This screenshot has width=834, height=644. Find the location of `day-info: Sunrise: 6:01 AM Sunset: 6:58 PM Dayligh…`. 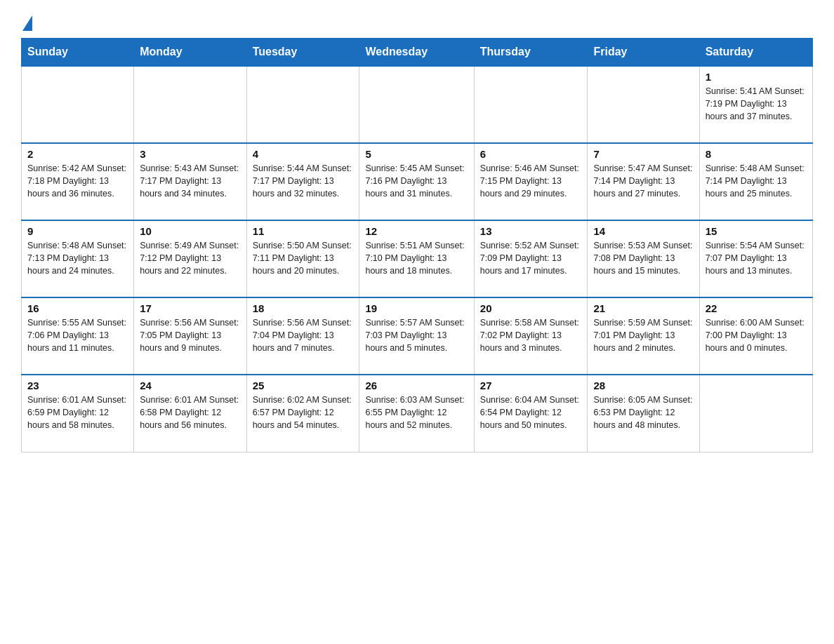

day-info: Sunrise: 6:01 AM Sunset: 6:58 PM Dayligh… is located at coordinates (190, 412).